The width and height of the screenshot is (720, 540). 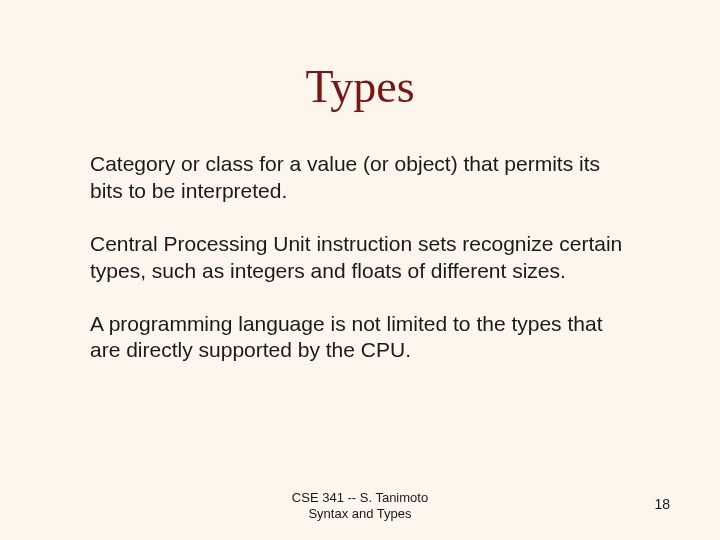 What do you see at coordinates (360, 258) in the screenshot?
I see `paragraph-2: Central Processing Unit instruction sets…` at bounding box center [360, 258].